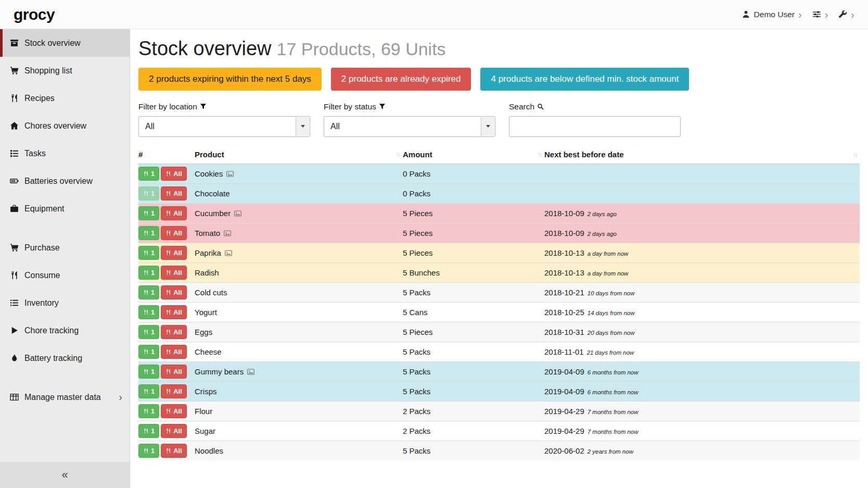  I want to click on sidebar-item-stock-overview: Stock overview ›, so click(65, 43).